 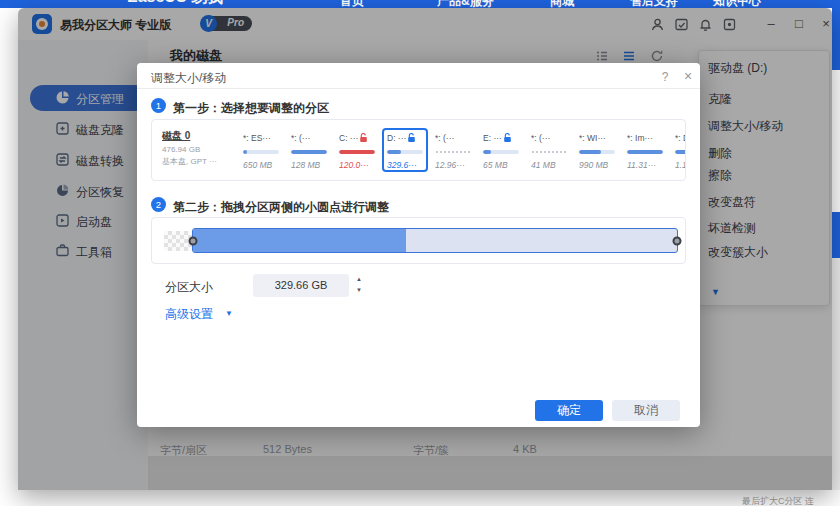 What do you see at coordinates (359, 286) in the screenshot?
I see `size-stepper: ▲ ▼` at bounding box center [359, 286].